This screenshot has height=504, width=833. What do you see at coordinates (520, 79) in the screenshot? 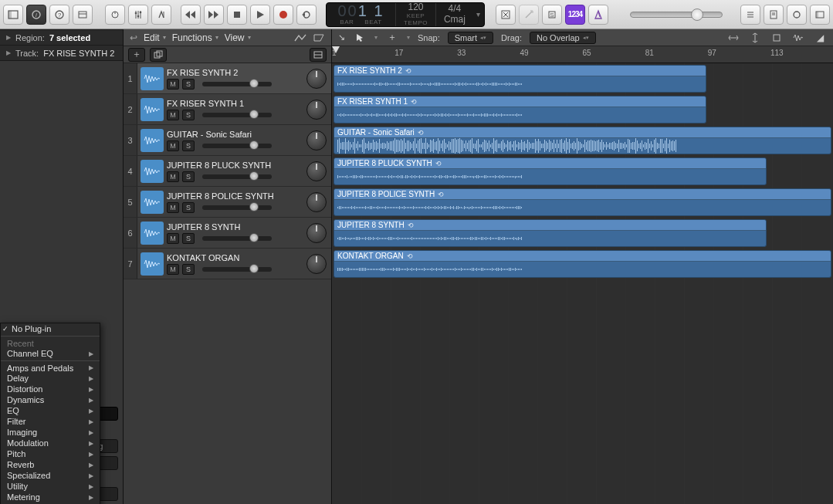
I see `region: FX RISE SYNTH 2⟲` at bounding box center [520, 79].